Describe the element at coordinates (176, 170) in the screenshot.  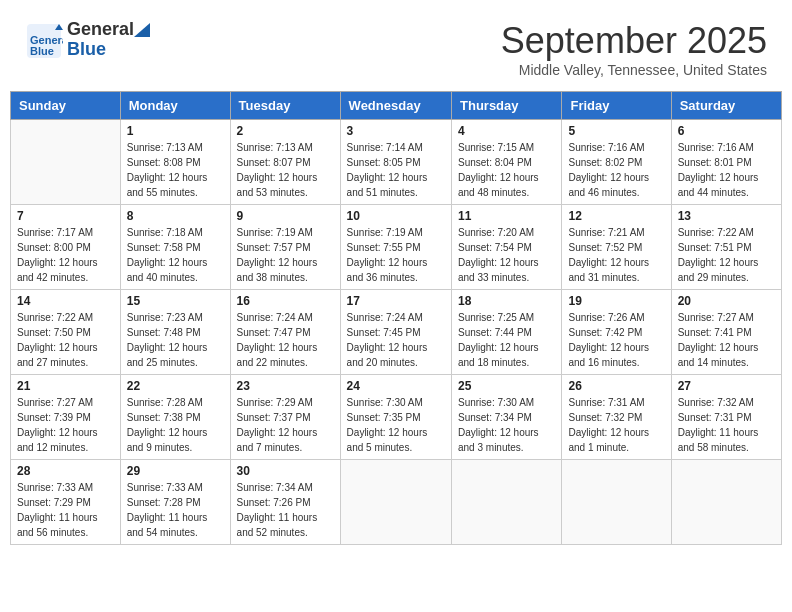
I see `day-info: Sunrise: 7:13 AM Sunset: 8:08 PM Dayligh…` at that location.